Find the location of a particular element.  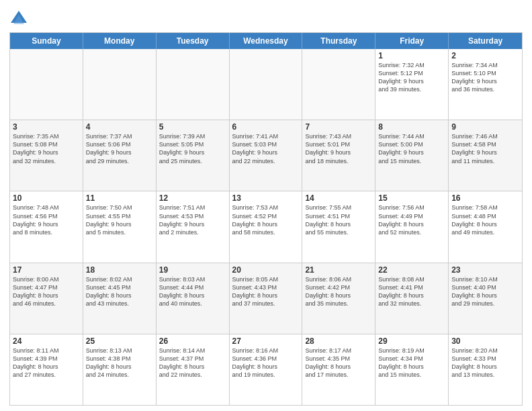

day-number: 2 is located at coordinates (485, 56).